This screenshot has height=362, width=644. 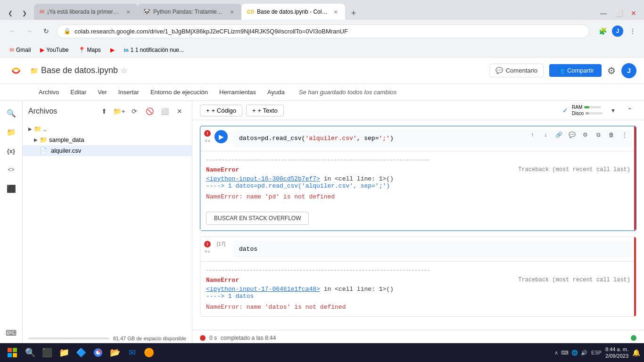 I want to click on nav-search: 🔍, so click(x=11, y=113).